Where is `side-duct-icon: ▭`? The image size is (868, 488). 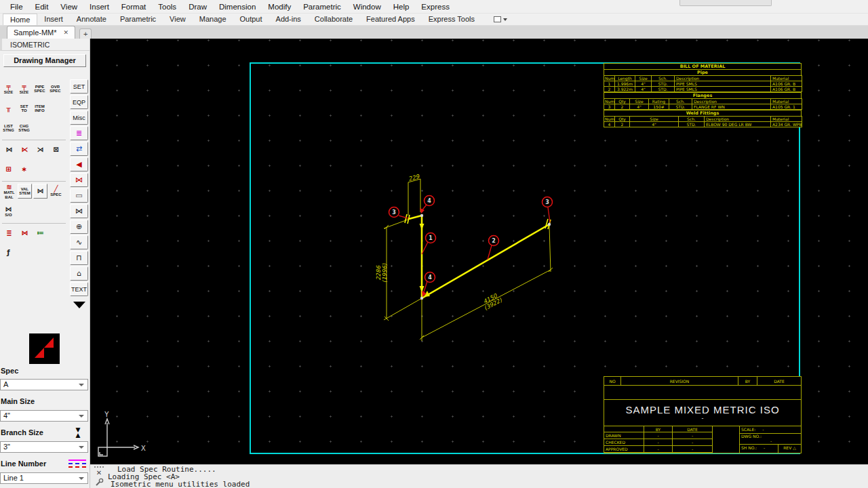
side-duct-icon: ▭ is located at coordinates (79, 195).